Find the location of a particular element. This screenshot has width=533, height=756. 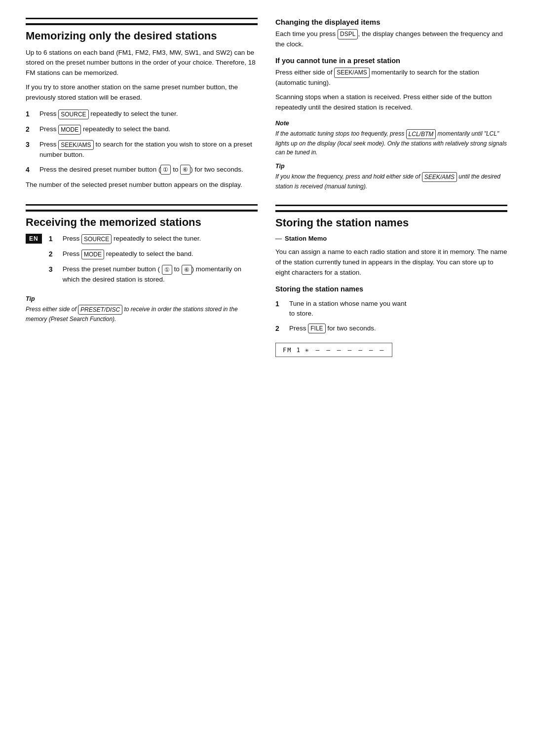

receiving-steps: 1 Press SOURCE repeatedly to select the … is located at coordinates (153, 261).